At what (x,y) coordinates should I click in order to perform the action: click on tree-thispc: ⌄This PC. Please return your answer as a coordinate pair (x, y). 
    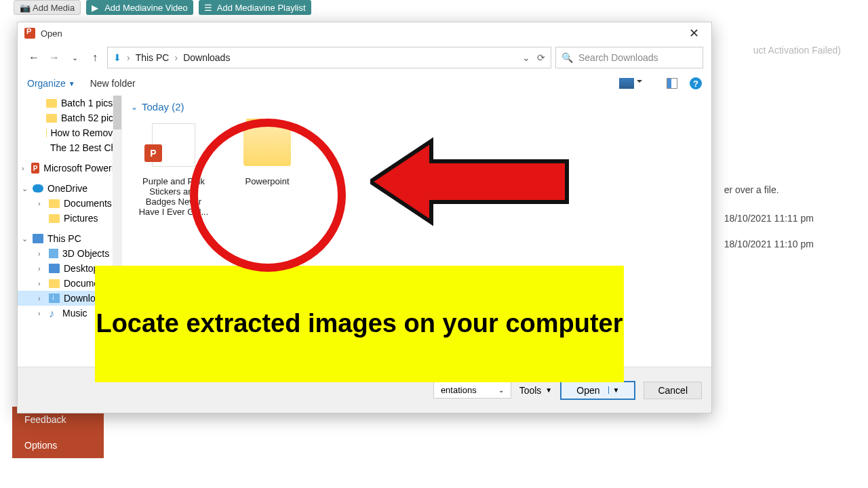
    Looking at the image, I should click on (70, 239).